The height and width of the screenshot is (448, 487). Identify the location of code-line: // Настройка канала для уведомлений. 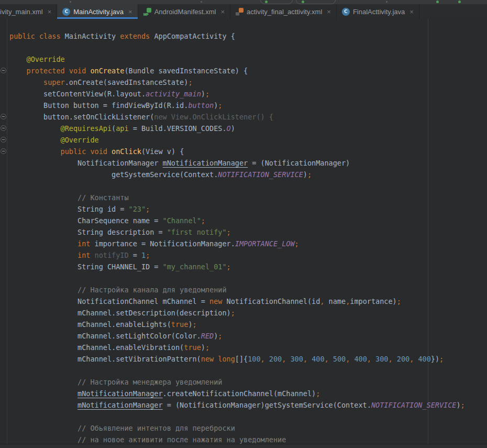
(237, 290).